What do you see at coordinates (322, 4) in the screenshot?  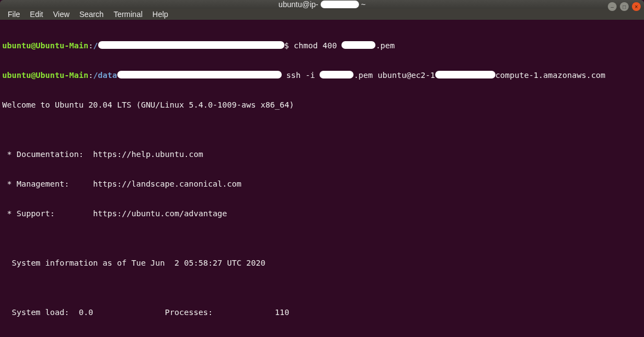 I see `window-title: ubuntu@ip- ~` at bounding box center [322, 4].